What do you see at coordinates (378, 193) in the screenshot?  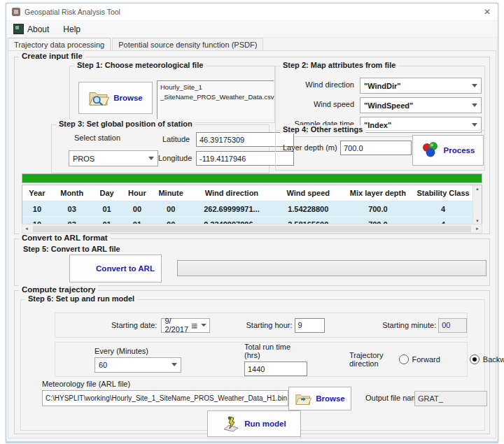 I see `table-header-cell: Mix layer depth` at bounding box center [378, 193].